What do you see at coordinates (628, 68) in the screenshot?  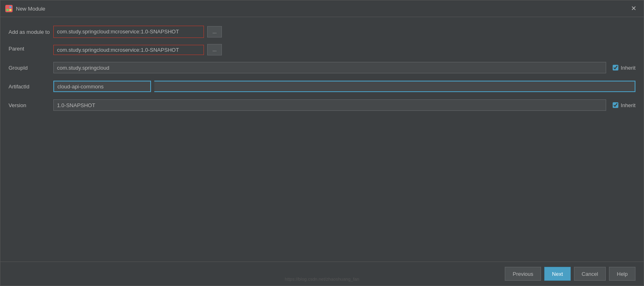 I see `groupid-inherit-label: Inherit` at bounding box center [628, 68].